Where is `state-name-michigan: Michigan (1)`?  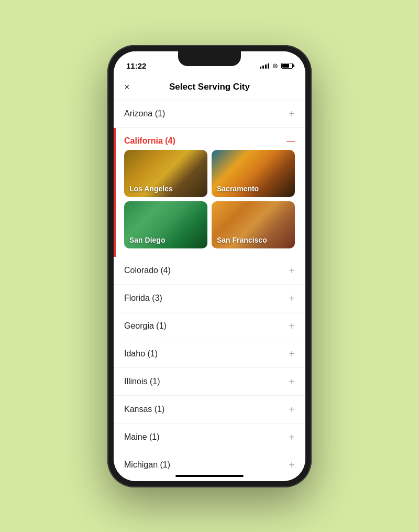
state-name-michigan: Michigan (1) is located at coordinates (147, 465).